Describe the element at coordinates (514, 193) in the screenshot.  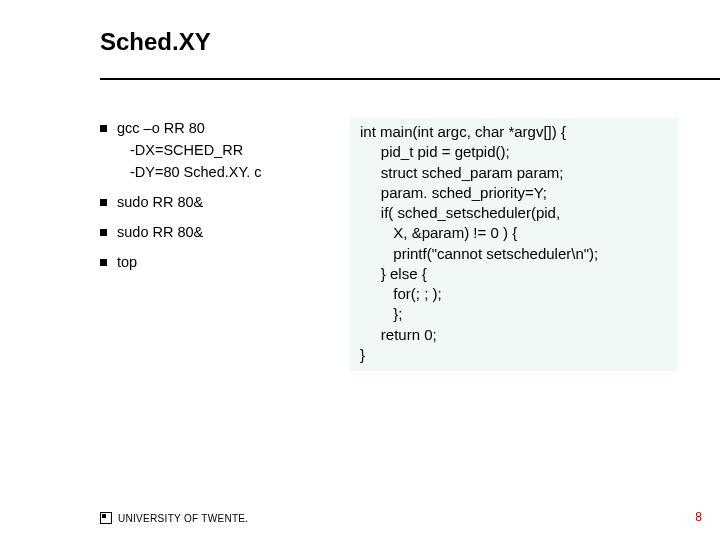
I see `code-line: param. sched_priority=Y;` at that location.